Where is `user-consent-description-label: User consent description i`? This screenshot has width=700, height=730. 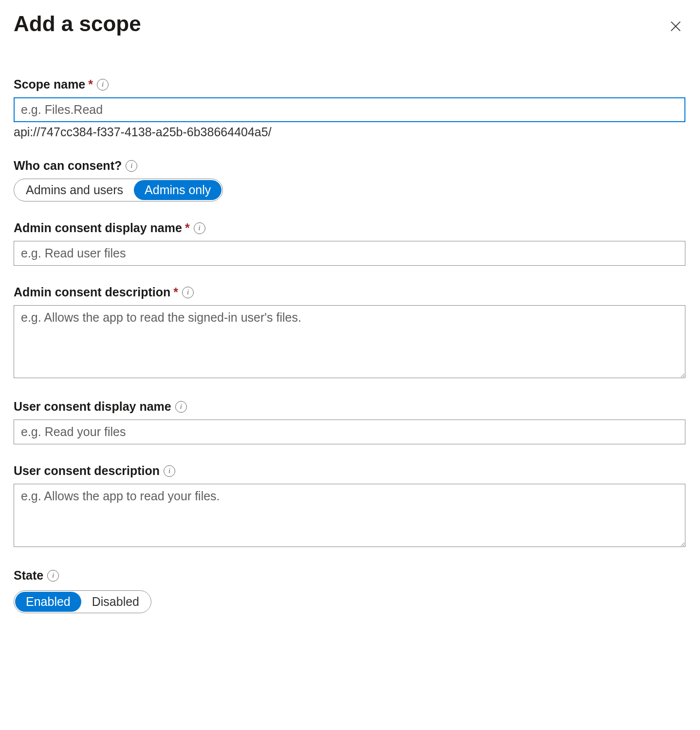 user-consent-description-label: User consent description i is located at coordinates (350, 471).